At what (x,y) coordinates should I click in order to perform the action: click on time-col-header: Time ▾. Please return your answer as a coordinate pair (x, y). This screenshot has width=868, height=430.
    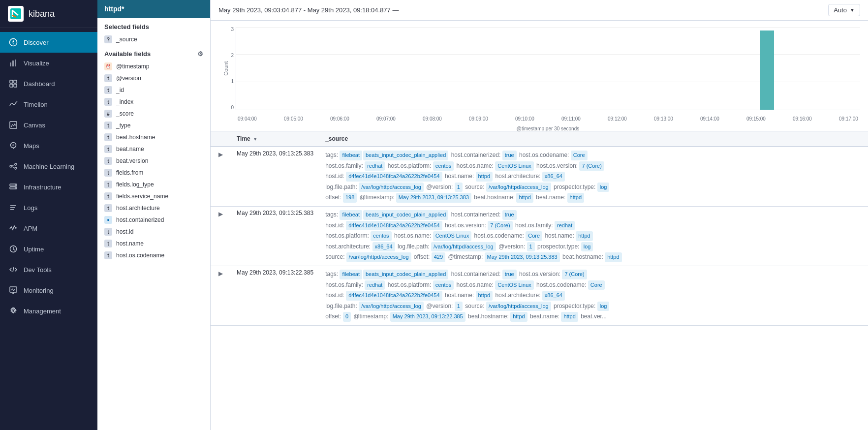
    Looking at the image, I should click on (275, 139).